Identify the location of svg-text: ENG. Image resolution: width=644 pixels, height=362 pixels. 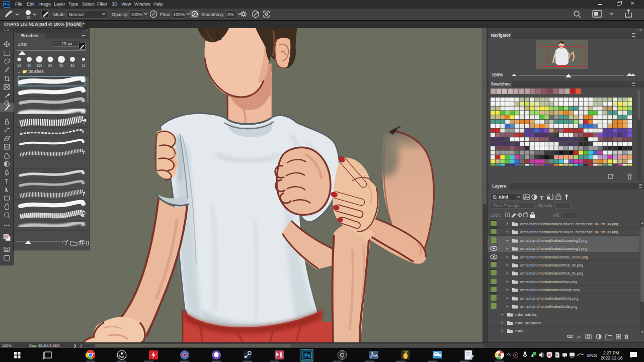
(592, 355).